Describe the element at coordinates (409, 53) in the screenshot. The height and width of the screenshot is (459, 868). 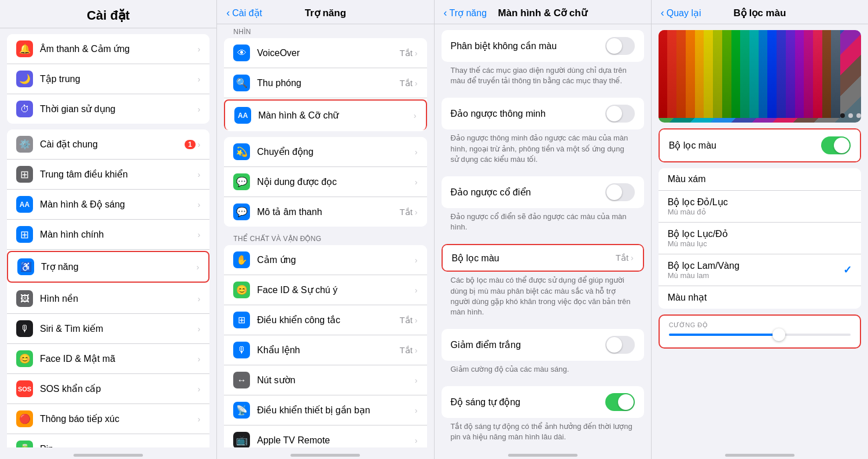
I see `voiceover-right: Tắt›` at that location.